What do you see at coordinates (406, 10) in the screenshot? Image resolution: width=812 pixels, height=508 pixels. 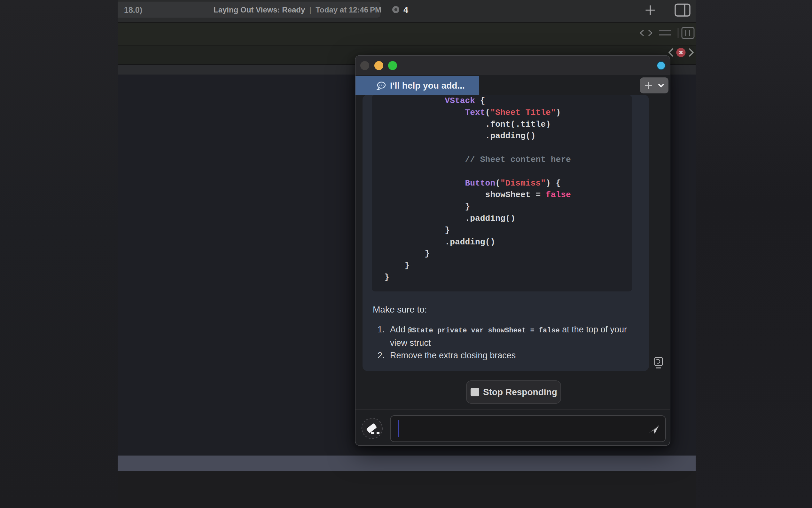 I see `svg-text: 4` at bounding box center [406, 10].